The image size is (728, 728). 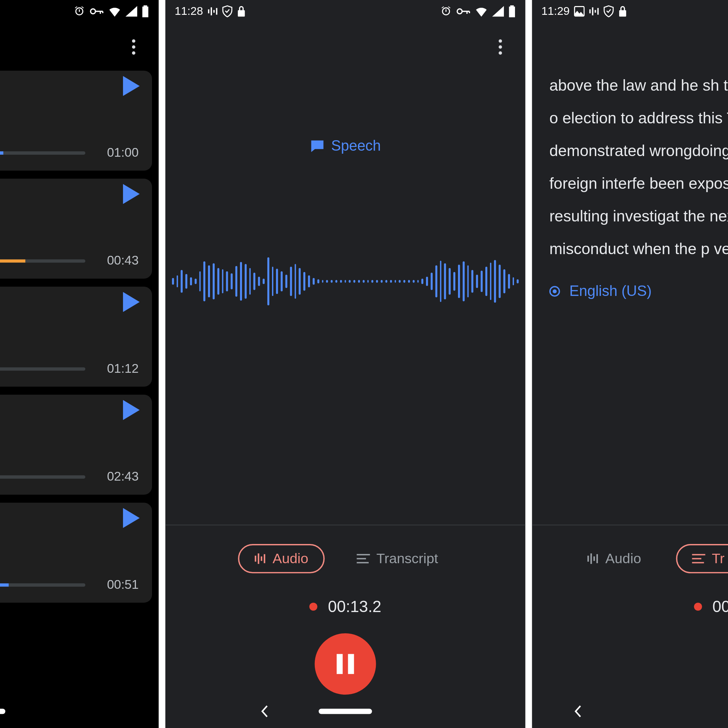 I want to click on recording-card: ec 18 00:43, so click(x=76, y=229).